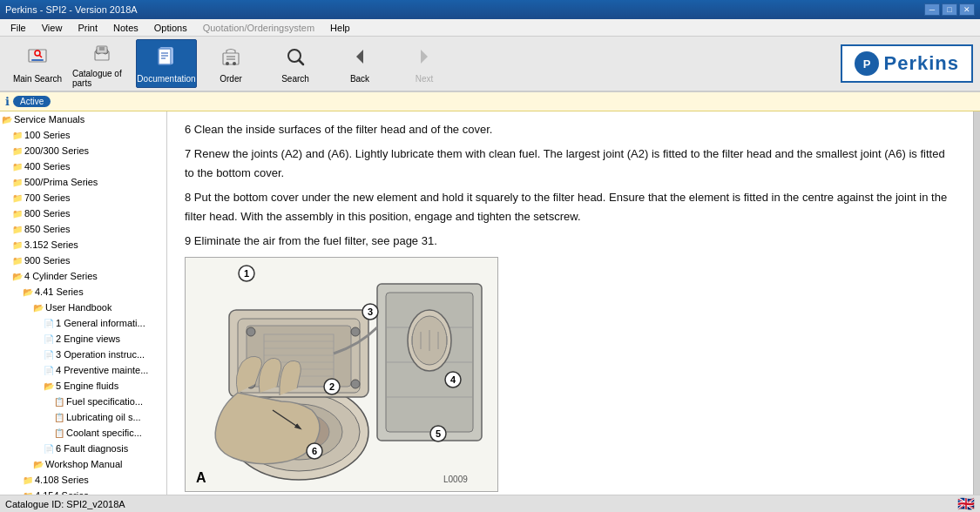  I want to click on order-label: Order, so click(231, 78).